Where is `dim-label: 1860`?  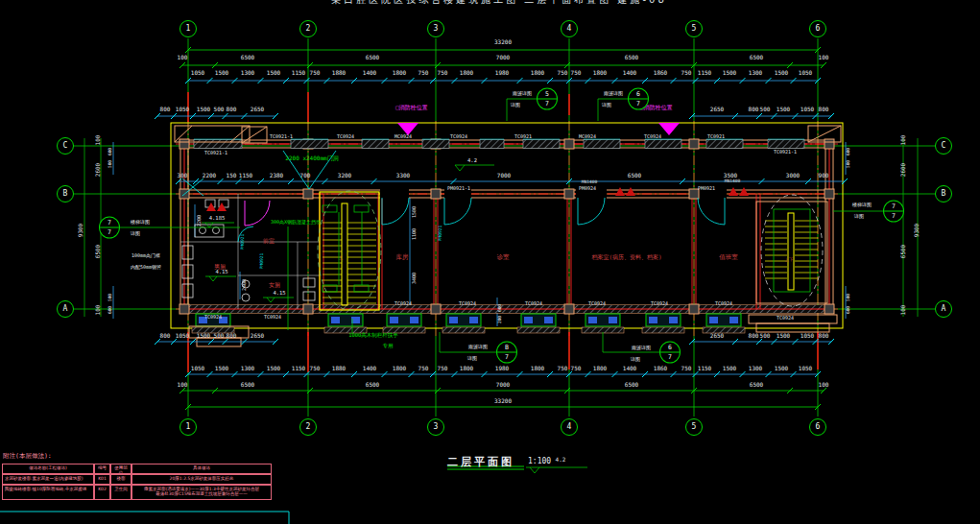
dim-label: 1860 is located at coordinates (660, 369).